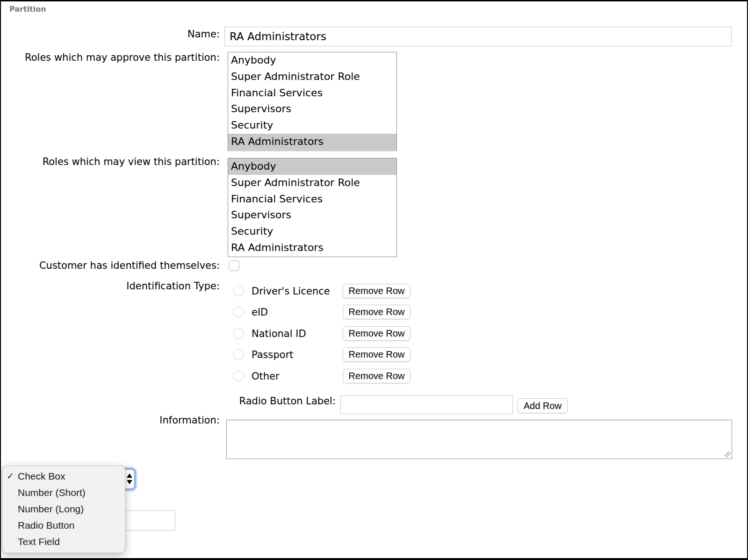  What do you see at coordinates (479, 439) in the screenshot?
I see `information-textarea-wrap` at bounding box center [479, 439].